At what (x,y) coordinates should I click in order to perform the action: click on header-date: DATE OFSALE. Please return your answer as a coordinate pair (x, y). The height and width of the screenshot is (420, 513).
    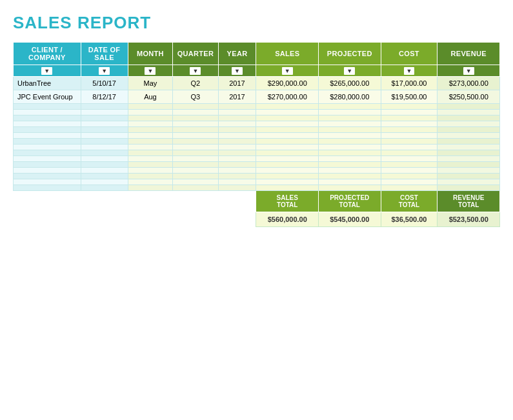
    Looking at the image, I should click on (105, 54).